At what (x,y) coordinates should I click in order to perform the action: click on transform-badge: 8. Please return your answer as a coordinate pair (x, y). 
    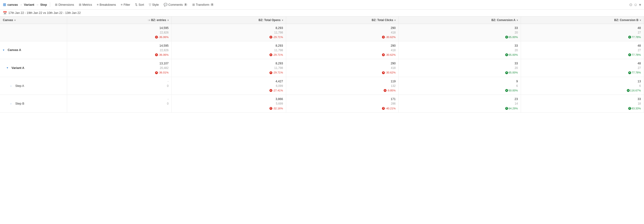
    Looking at the image, I should click on (212, 5).